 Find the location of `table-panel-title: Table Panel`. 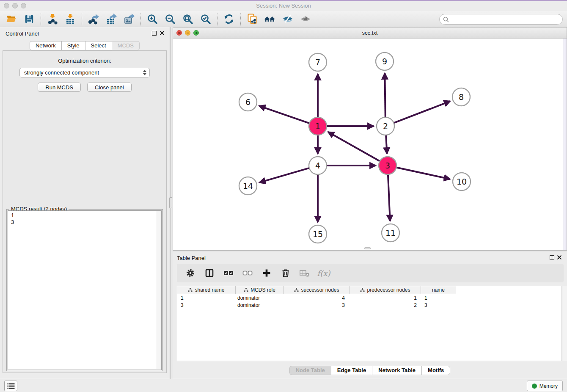

table-panel-title: Table Panel is located at coordinates (191, 258).